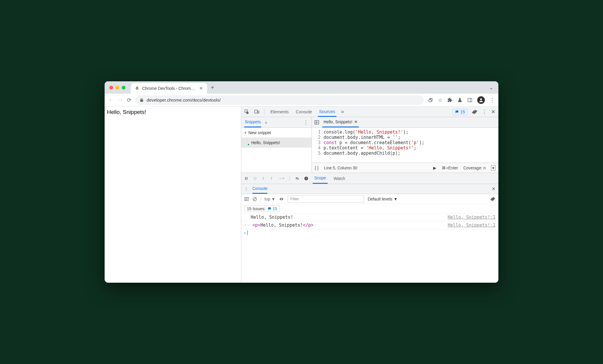  Describe the element at coordinates (276, 133) in the screenshot. I see `new-snippet-button: + New snippet` at that location.